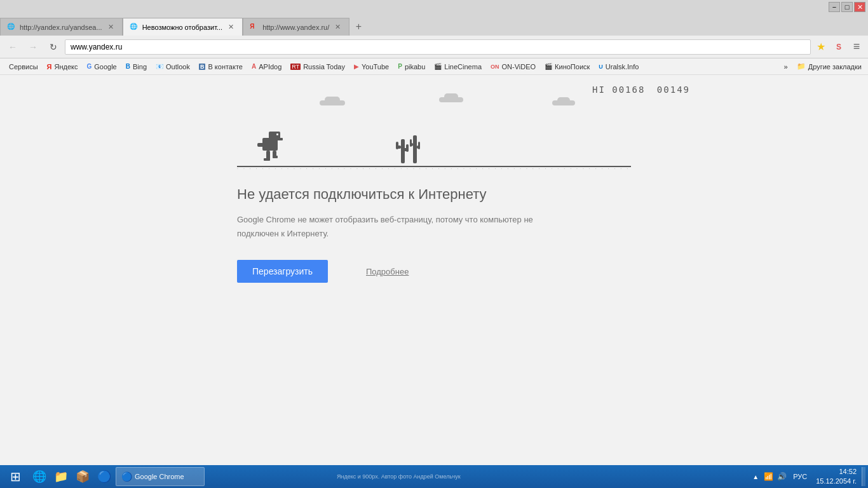  What do you see at coordinates (463, 67) in the screenshot?
I see `bookmark-label-linecinema: LineCinema` at bounding box center [463, 67].